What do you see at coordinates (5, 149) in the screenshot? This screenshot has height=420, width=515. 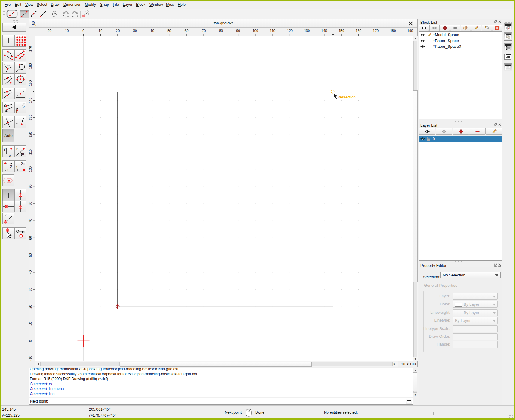 I see `svg-text: y` at bounding box center [5, 149].